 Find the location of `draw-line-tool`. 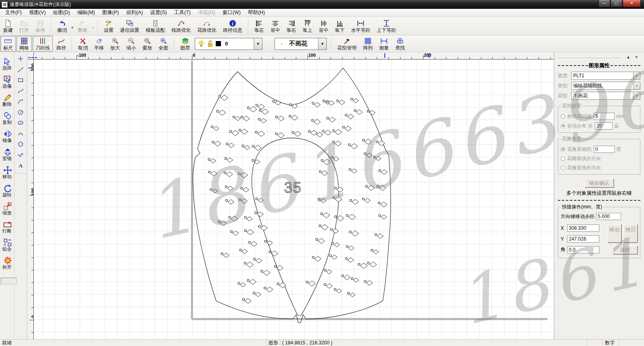

draw-line-tool is located at coordinates (21, 70).